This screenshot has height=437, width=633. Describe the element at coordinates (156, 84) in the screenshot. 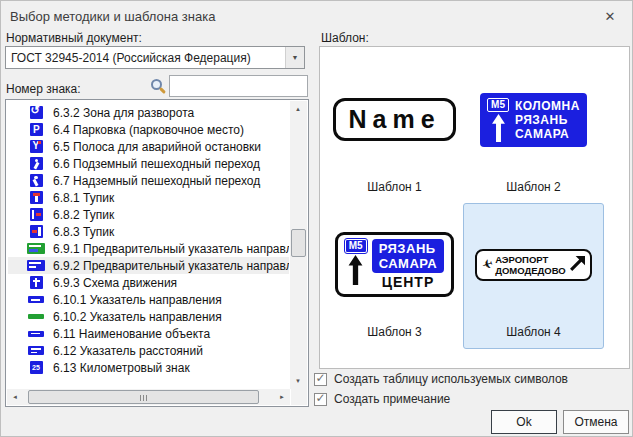

I see `search-icon` at that location.